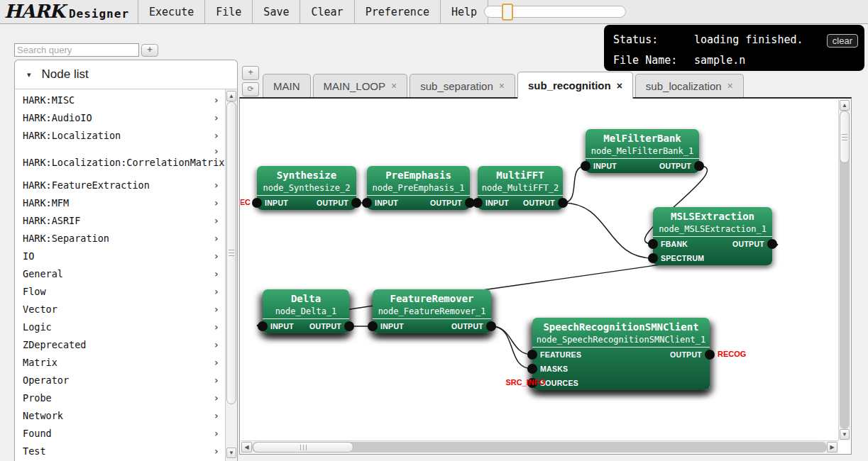 This screenshot has width=868, height=461. What do you see at coordinates (121, 433) in the screenshot?
I see `sidebar-item-found: Found›` at bounding box center [121, 433].